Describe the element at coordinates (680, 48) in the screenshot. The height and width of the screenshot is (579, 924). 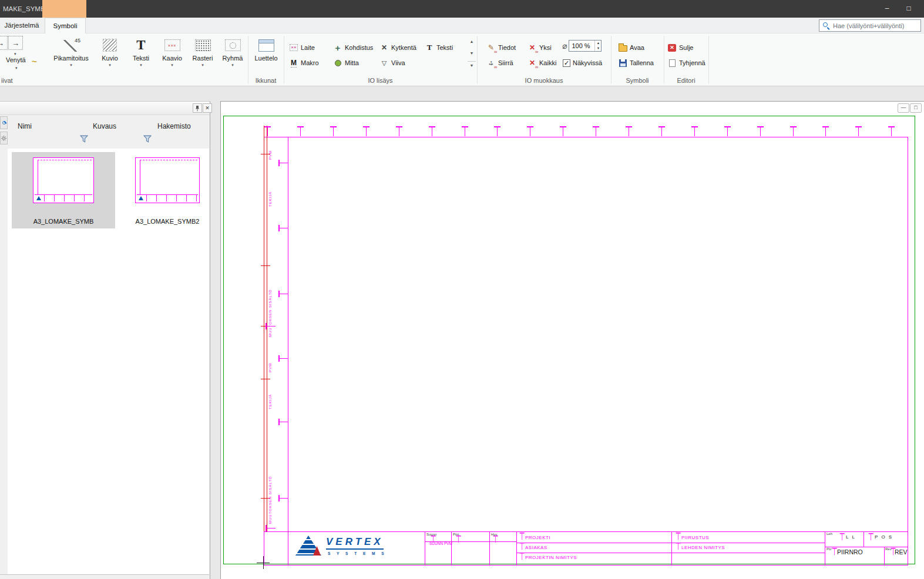
I see `sulje-button: Sulje` at that location.